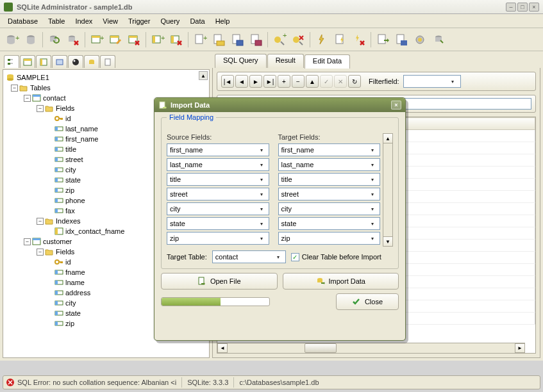  Describe the element at coordinates (115, 40) in the screenshot. I see `table-edit-button` at that location.